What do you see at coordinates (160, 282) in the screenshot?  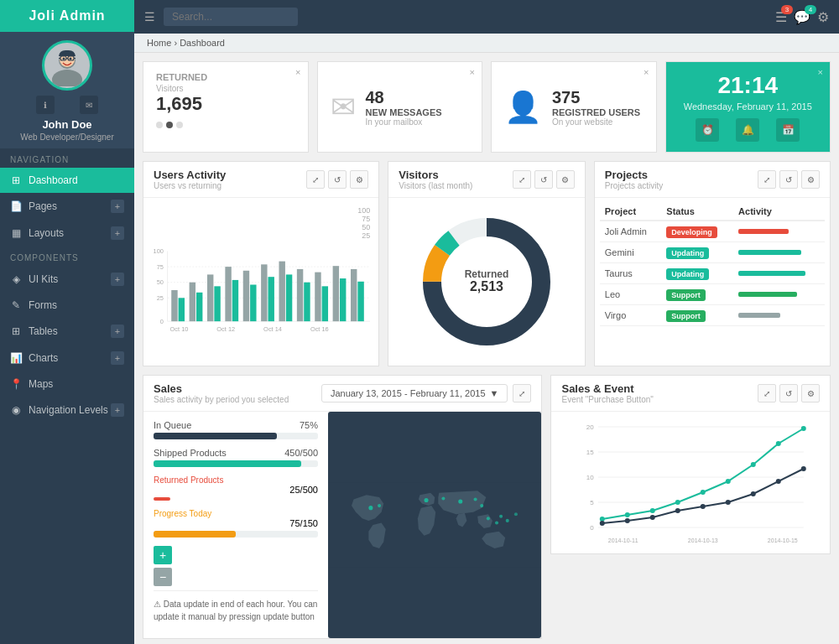 I see `svg-text: 50` at bounding box center [160, 282].